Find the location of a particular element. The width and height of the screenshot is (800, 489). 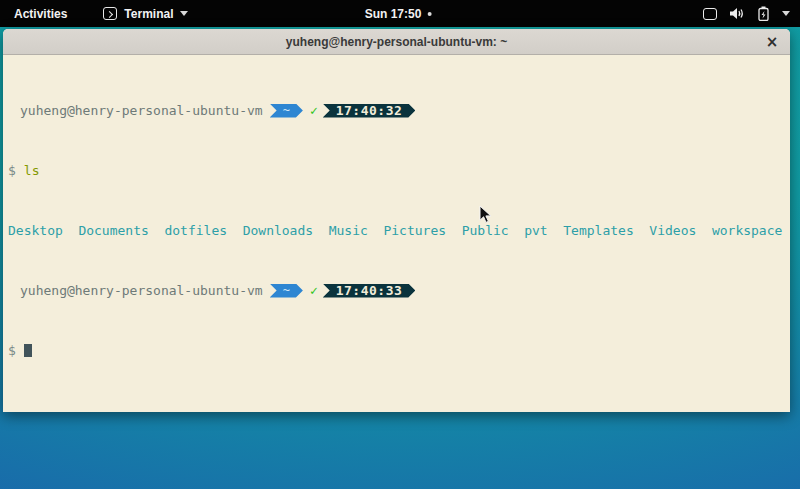

command-line: $ ls is located at coordinates (399, 170).